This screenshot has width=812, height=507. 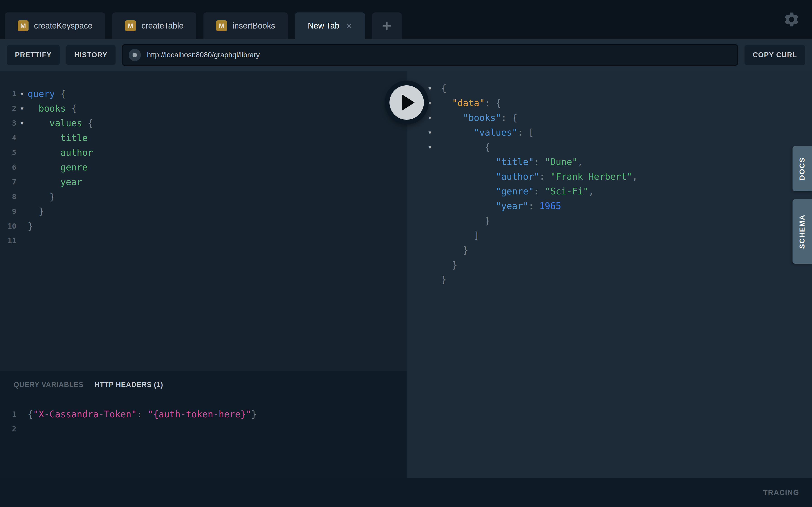 What do you see at coordinates (203, 197) in the screenshot?
I see `code-line: 8 }` at bounding box center [203, 197].